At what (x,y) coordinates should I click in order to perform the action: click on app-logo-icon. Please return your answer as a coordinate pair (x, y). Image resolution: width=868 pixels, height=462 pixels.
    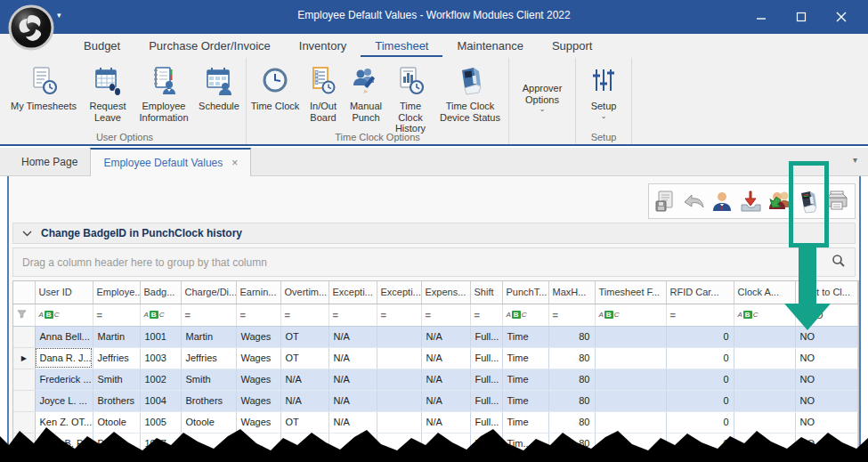
    Looking at the image, I should click on (31, 28).